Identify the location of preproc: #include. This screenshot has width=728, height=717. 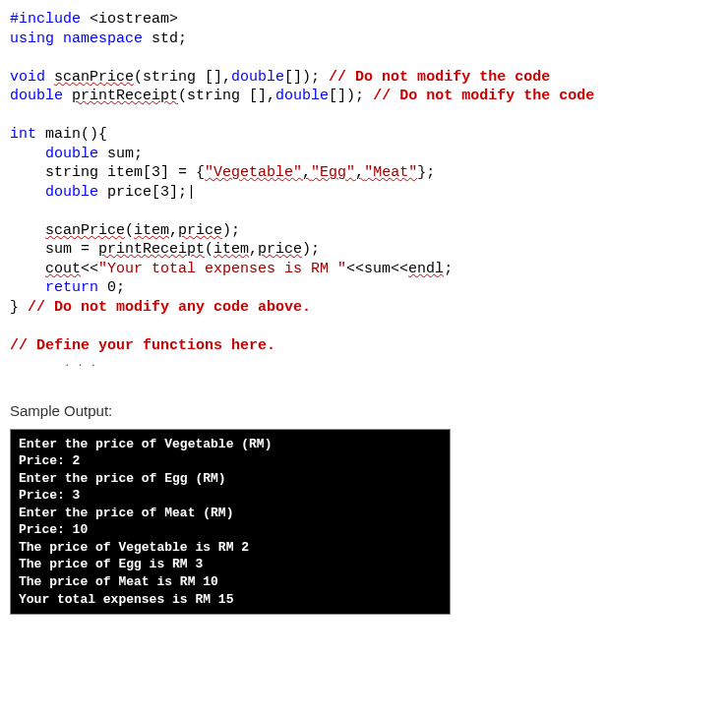
(45, 20).